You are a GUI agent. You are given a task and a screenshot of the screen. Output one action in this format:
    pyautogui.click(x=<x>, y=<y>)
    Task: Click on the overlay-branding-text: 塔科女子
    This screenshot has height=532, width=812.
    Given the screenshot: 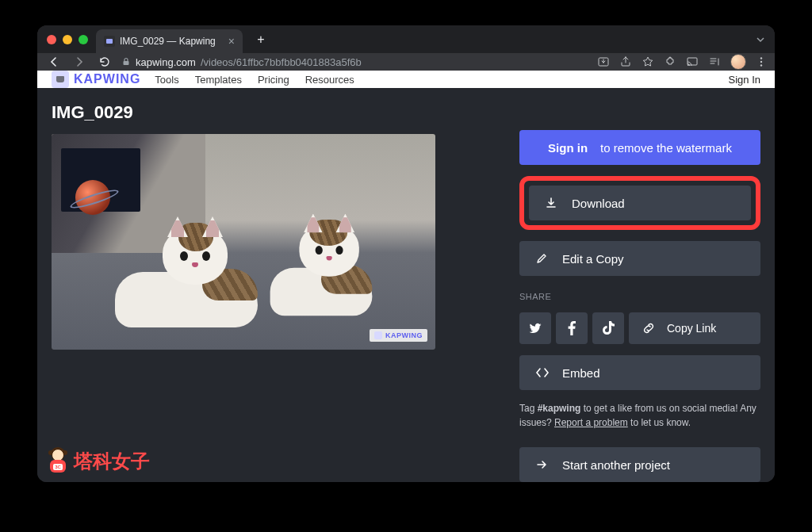 What is the action you would take?
    pyautogui.click(x=112, y=461)
    